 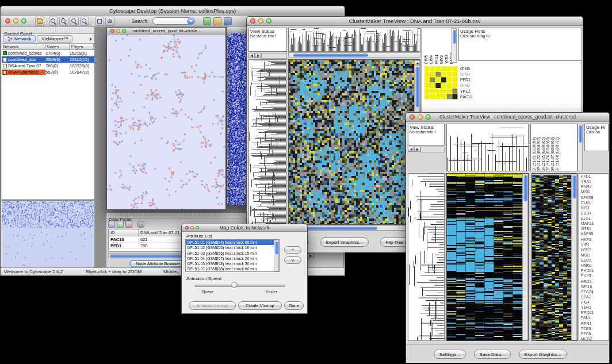 What do you see at coordinates (525, 257) in the screenshot?
I see `tv2-heatmap-vscrollbar` at bounding box center [525, 257].